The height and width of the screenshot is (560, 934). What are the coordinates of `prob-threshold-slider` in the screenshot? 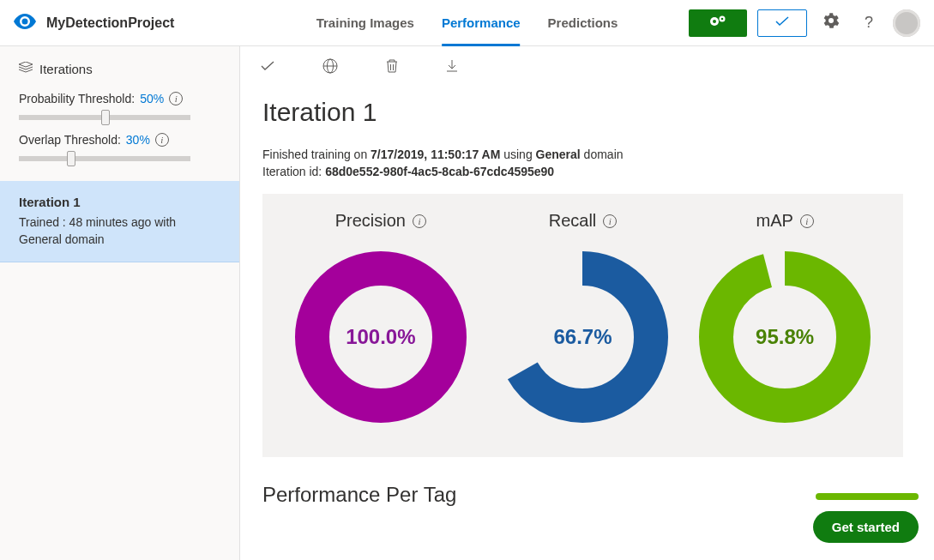 It's located at (105, 117).